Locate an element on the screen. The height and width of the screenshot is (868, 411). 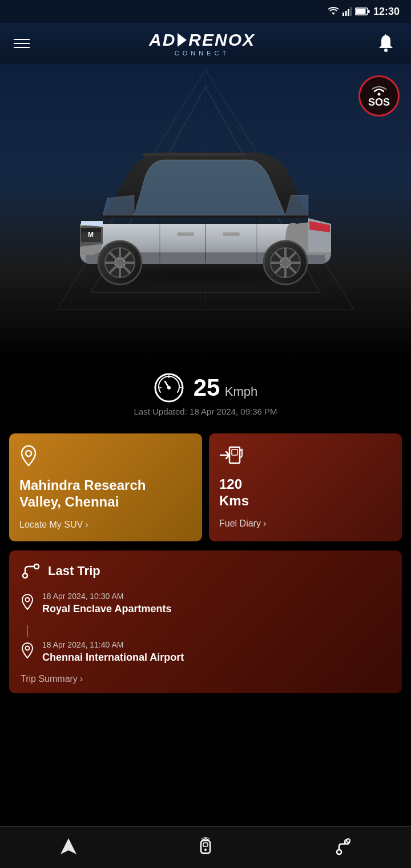
notification-button is located at coordinates (386, 43).